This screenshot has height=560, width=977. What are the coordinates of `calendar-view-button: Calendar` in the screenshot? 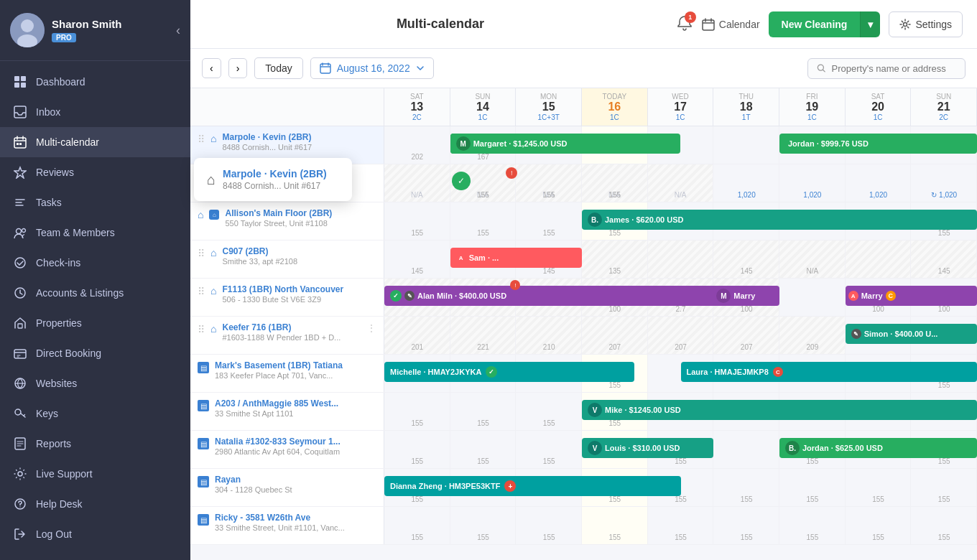 It's located at (731, 24).